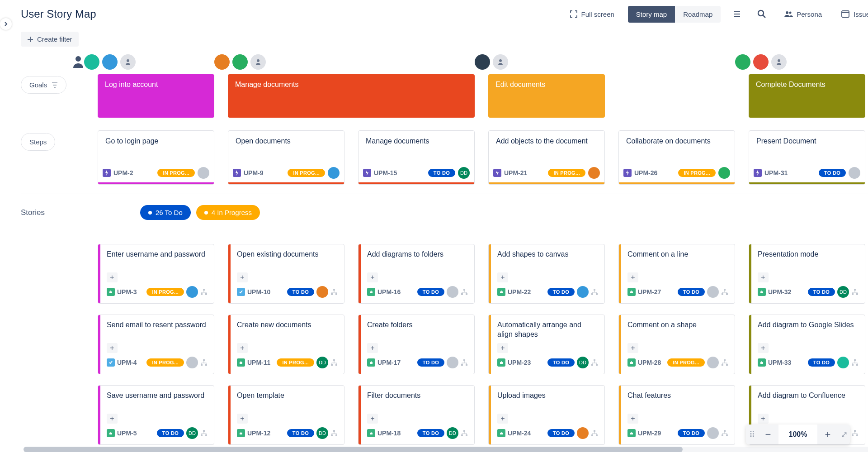 The width and height of the screenshot is (868, 458). Describe the element at coordinates (548, 402) in the screenshot. I see `story-title: Upload images` at that location.